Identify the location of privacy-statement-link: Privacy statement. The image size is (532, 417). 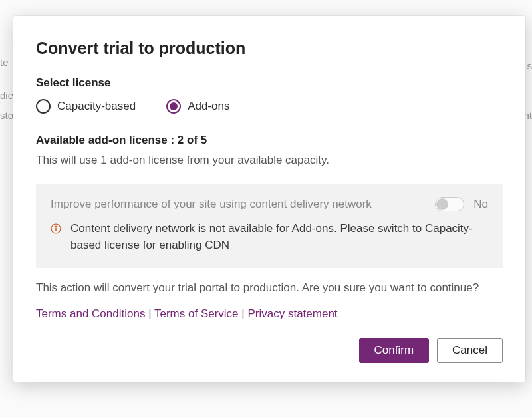
(293, 314).